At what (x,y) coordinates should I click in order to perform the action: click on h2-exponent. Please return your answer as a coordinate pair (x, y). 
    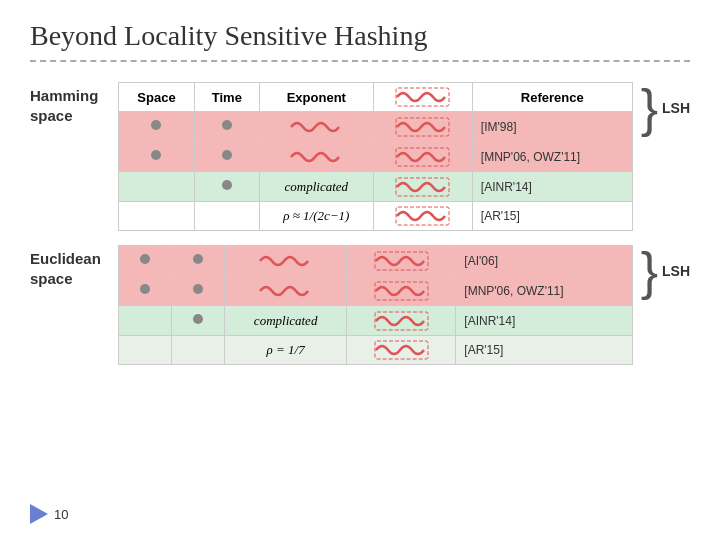
    Looking at the image, I should click on (316, 157).